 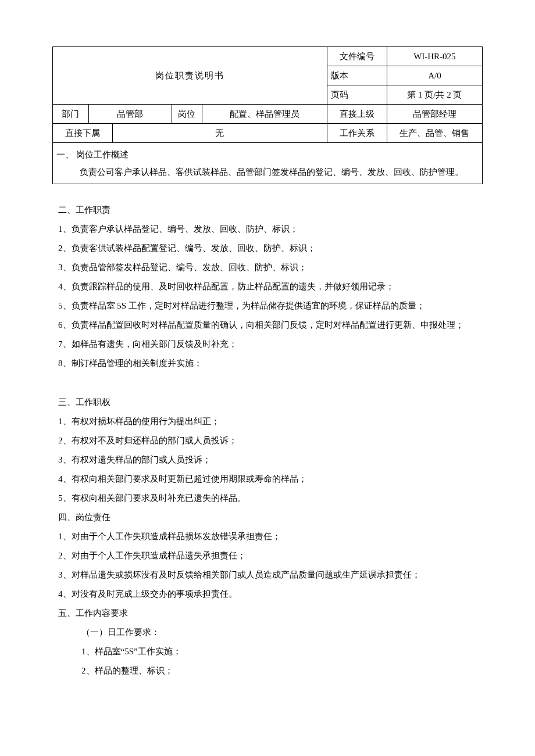 I want to click on version-value: A/0, so click(x=434, y=76).